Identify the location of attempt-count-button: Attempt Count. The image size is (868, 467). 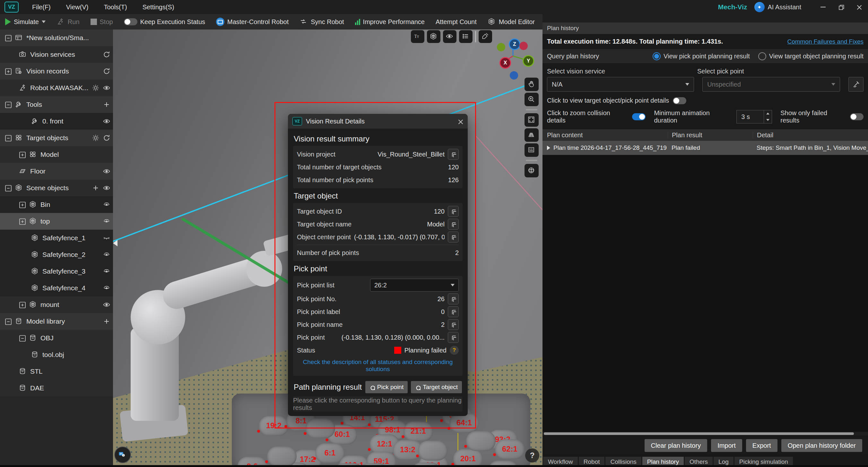
(456, 22).